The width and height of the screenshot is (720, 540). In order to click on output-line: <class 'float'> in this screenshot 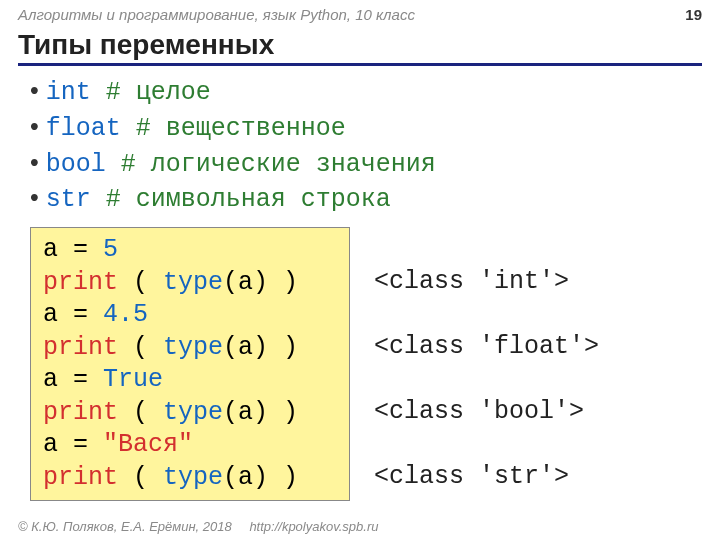, I will do `click(486, 346)`.